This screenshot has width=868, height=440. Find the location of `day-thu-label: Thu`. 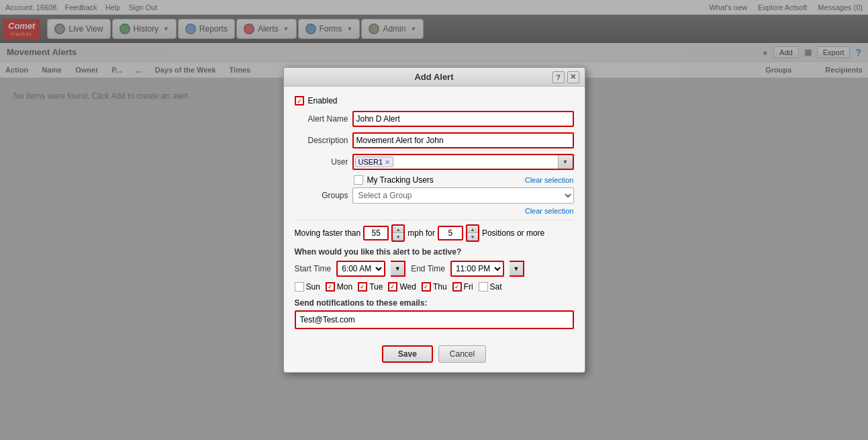

day-thu-label: Thu is located at coordinates (440, 287).